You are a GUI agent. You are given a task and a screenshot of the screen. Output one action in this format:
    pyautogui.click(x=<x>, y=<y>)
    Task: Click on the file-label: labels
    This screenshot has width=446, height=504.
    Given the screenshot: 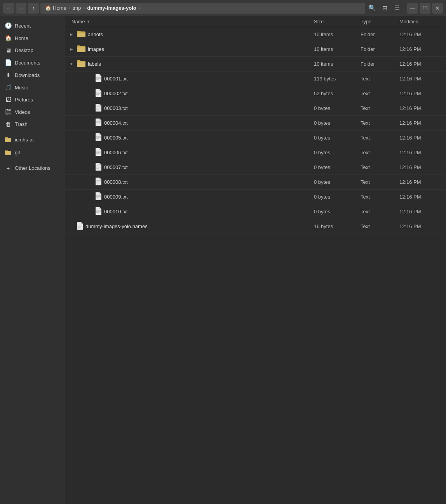 What is the action you would take?
    pyautogui.click(x=94, y=64)
    